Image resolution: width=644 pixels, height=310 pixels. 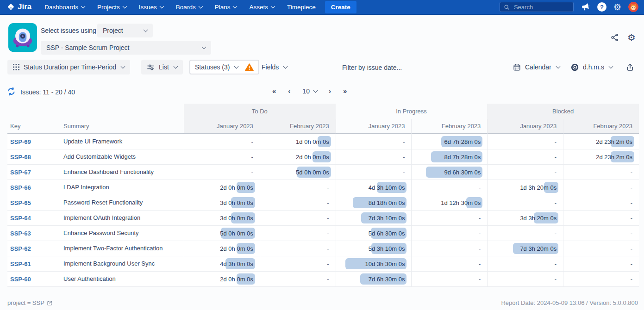 What do you see at coordinates (298, 127) in the screenshot?
I see `month-header-to-do-february-2023: February 2023` at bounding box center [298, 127].